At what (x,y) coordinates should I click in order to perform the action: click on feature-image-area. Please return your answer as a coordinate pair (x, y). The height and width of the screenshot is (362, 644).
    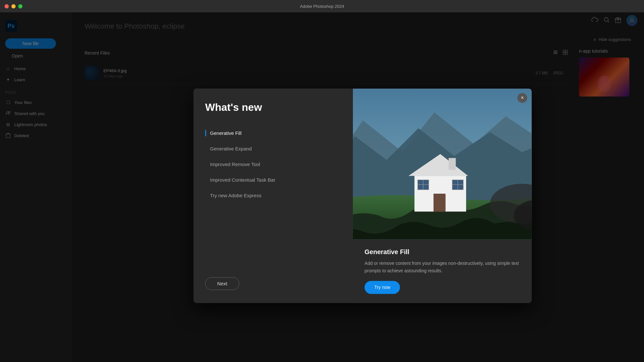
    Looking at the image, I should click on (442, 164).